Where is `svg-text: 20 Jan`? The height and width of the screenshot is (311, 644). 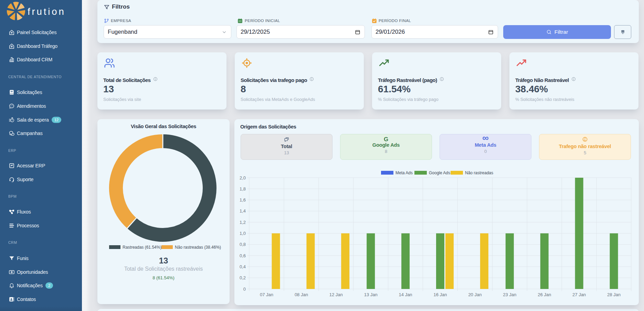 svg-text: 20 Jan is located at coordinates (475, 295).